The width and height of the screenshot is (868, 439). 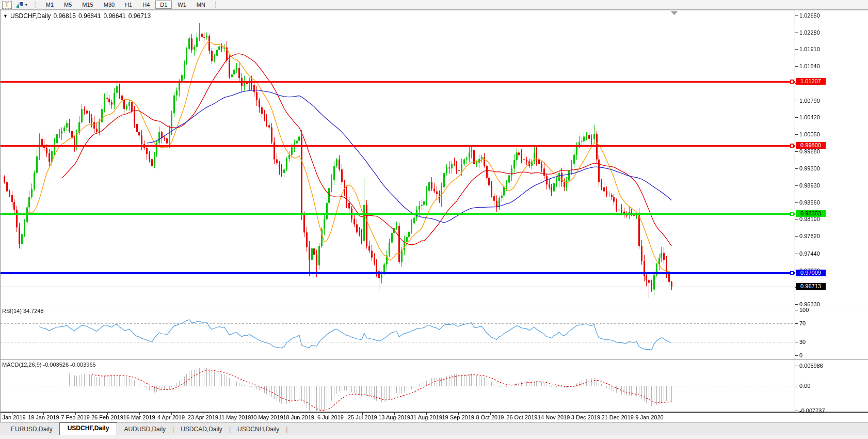 What do you see at coordinates (258, 430) in the screenshot?
I see `chart-tab-usdcnh: USDCNH,Daily` at bounding box center [258, 430].